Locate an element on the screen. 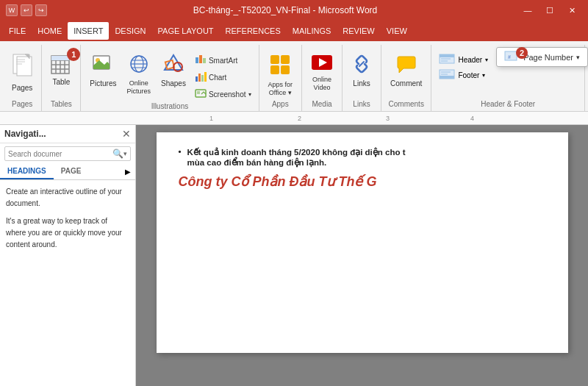 The image size is (588, 386). comment-icon is located at coordinates (406, 66).